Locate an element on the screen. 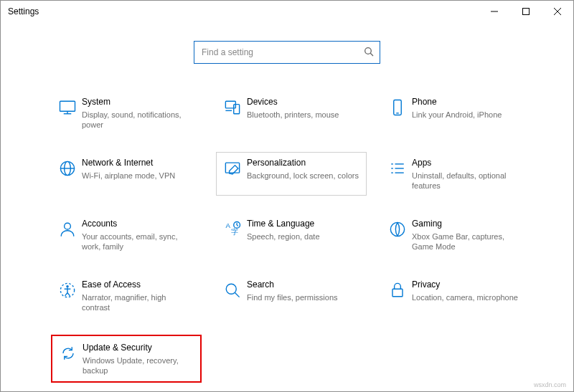 This screenshot has height=392, width=574. tile-title: Gaming is located at coordinates (469, 224).